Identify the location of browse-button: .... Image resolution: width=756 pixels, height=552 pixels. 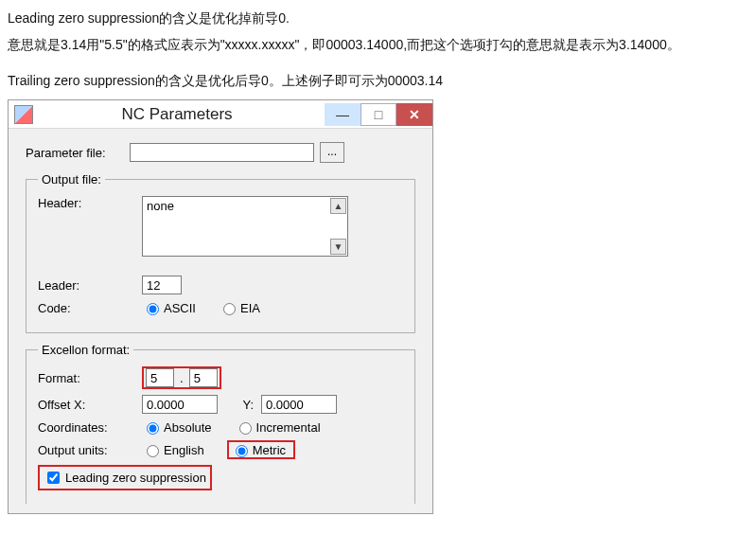
(332, 152).